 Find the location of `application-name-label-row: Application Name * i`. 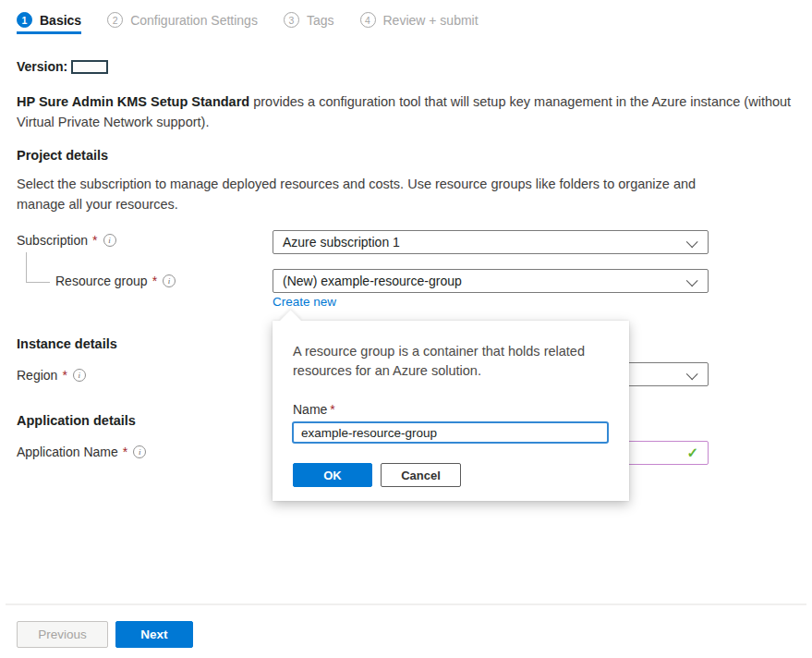

application-name-label-row: Application Name * i is located at coordinates (81, 452).